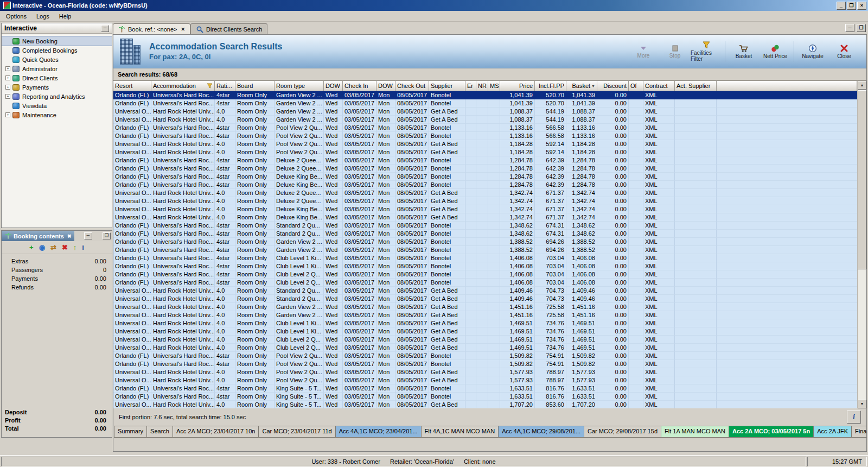 The height and width of the screenshot is (467, 868). Describe the element at coordinates (160, 432) in the screenshot. I see `bottom-tab-search: Search` at that location.